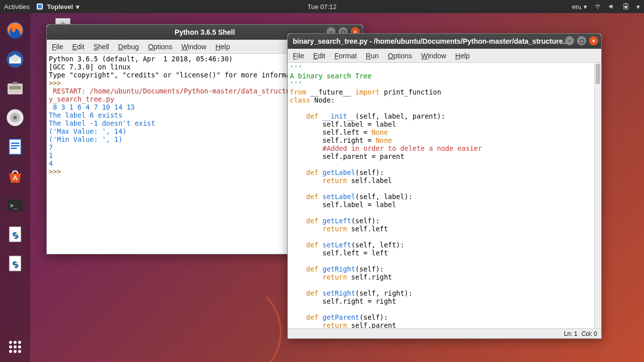 Image resolution: width=644 pixels, height=362 pixels. Describe the element at coordinates (322, 7) in the screenshot. I see `clock: Tue 07:12` at that location.